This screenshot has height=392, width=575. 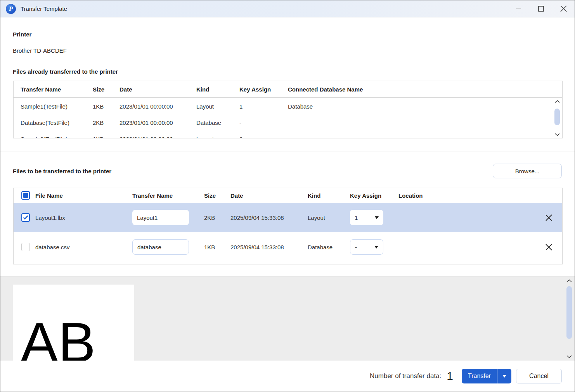 What do you see at coordinates (84, 218) in the screenshot?
I see `cell-file-name: Layout1.lbx` at bounding box center [84, 218].